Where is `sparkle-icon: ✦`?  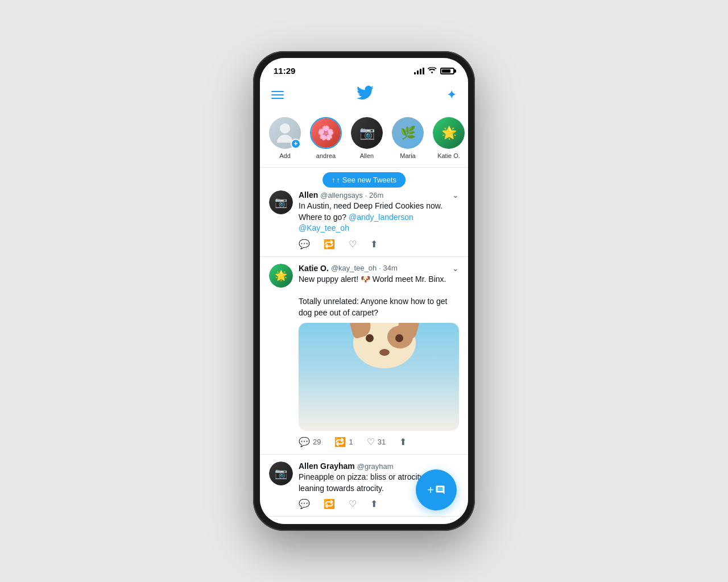
sparkle-icon: ✦ is located at coordinates (452, 95).